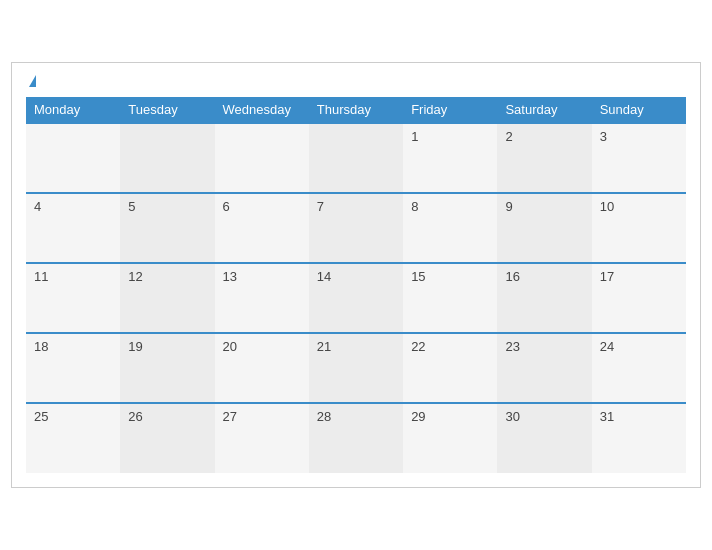  Describe the element at coordinates (356, 110) in the screenshot. I see `weekday-header-row: MondayTuesdayWednesdayThursdayFridaySatu…` at that location.